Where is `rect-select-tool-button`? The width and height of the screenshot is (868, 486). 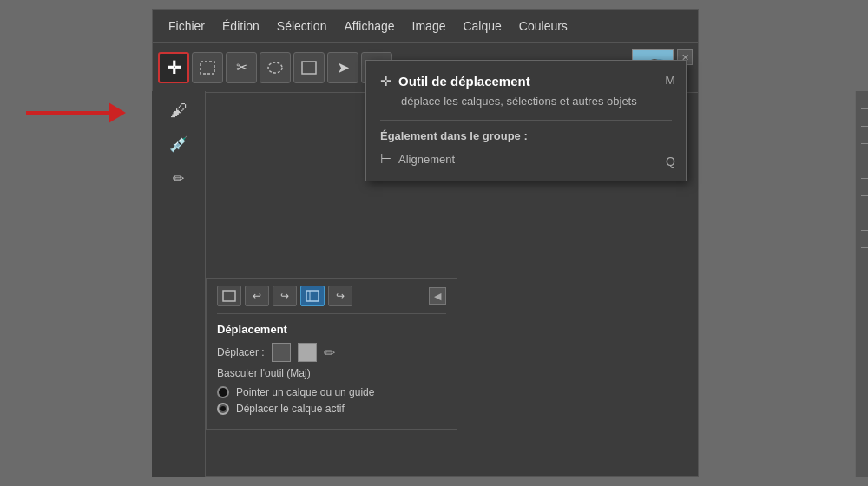
rect-select-tool-button is located at coordinates (207, 68).